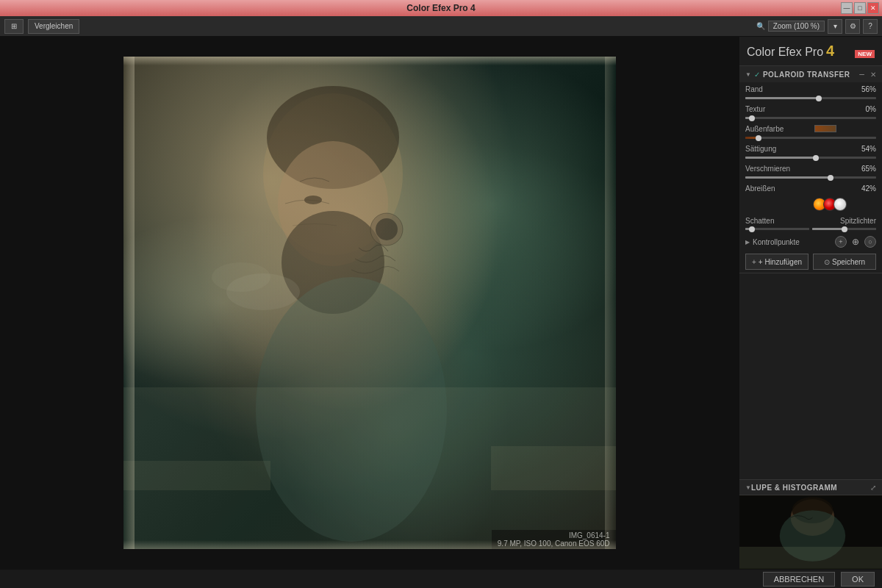 This screenshot has height=588, width=882. Describe the element at coordinates (811, 178) in the screenshot. I see `verschmieren-slider-track` at that location.